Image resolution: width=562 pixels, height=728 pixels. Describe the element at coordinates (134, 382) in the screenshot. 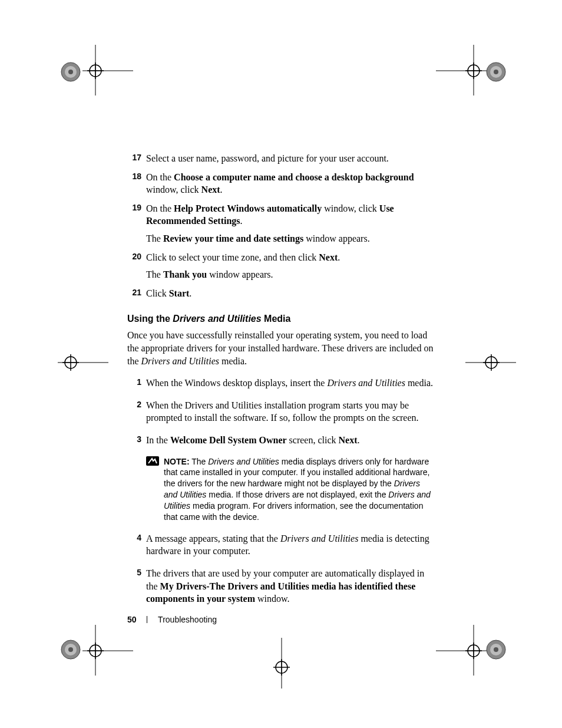

I see `step-number: 1` at that location.